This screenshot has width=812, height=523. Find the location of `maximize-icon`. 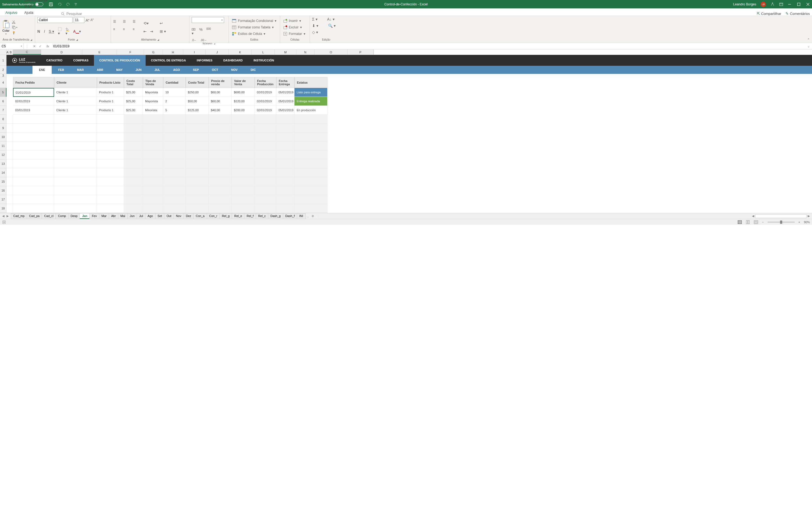

maximize-icon is located at coordinates (799, 4).